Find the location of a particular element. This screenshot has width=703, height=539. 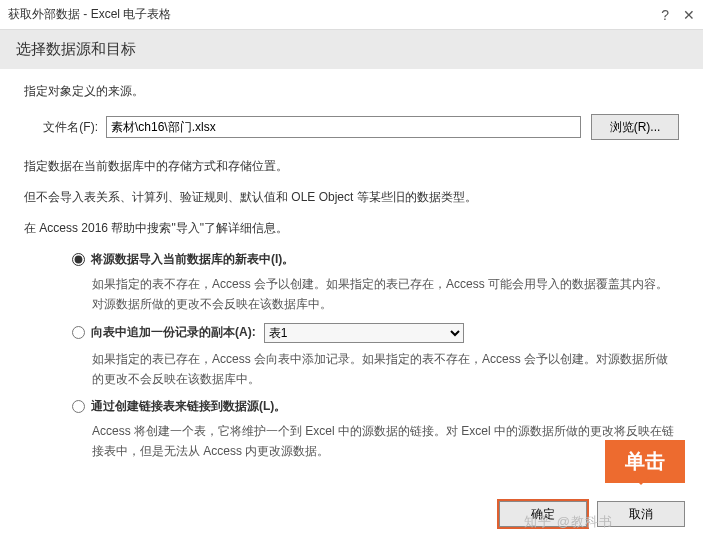

filename-input is located at coordinates (344, 127).